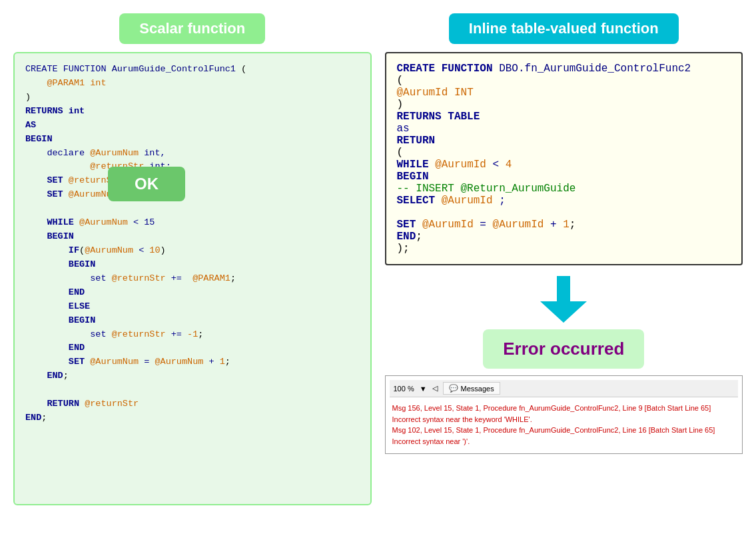 The height and width of the screenshot is (534, 756). I want to click on code-line-l9: SET @returnStr = 0;, so click(192, 181).